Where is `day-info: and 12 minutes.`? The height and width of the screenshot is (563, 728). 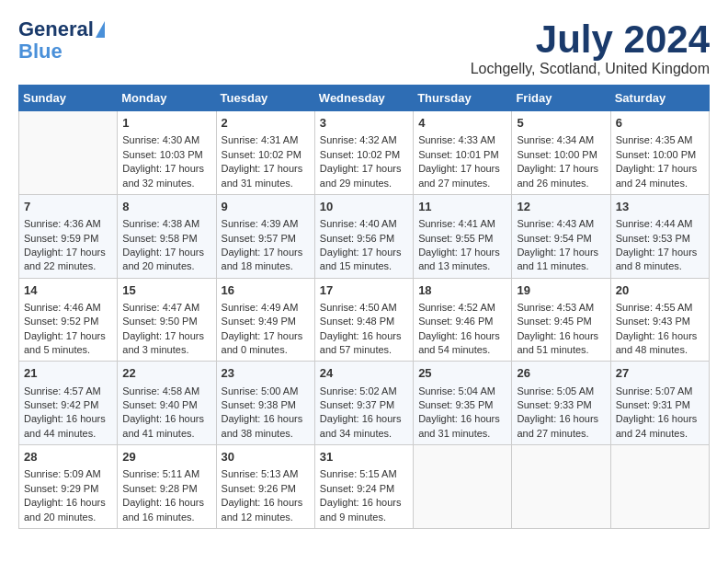 day-info: and 12 minutes. is located at coordinates (266, 517).